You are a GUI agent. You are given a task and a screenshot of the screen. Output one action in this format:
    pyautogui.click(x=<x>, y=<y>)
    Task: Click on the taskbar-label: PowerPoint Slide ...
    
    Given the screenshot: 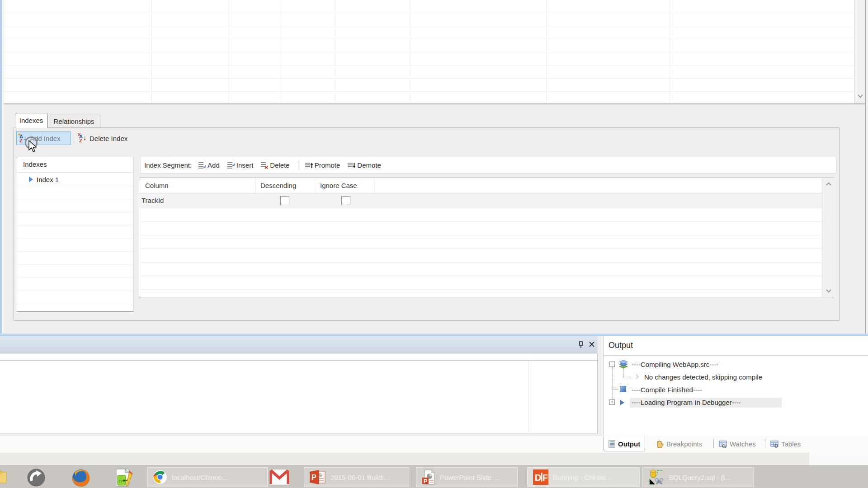 What is the action you would take?
    pyautogui.click(x=469, y=477)
    